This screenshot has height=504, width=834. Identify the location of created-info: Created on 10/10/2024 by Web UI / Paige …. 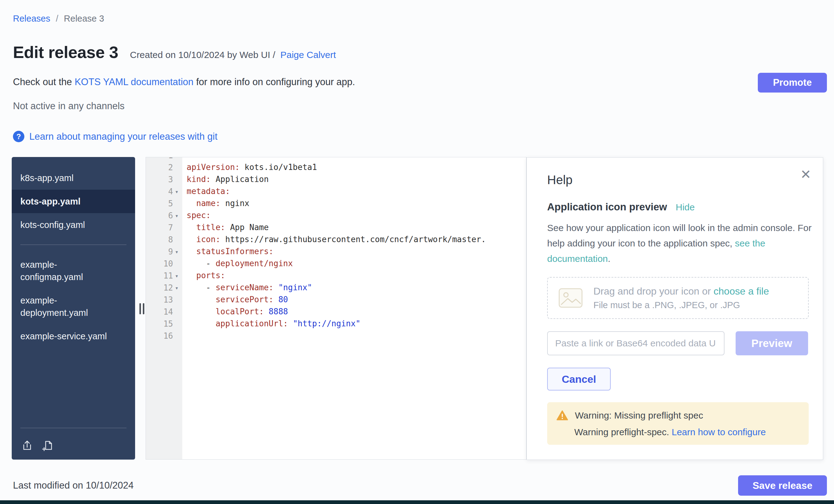
(233, 55).